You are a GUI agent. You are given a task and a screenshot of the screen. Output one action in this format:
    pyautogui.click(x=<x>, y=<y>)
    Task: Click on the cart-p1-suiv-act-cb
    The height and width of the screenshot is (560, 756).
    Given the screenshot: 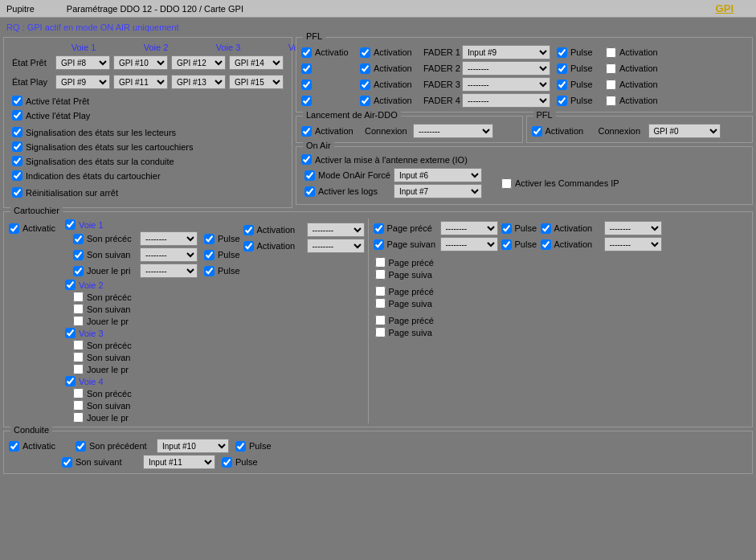 What is the action you would take?
    pyautogui.click(x=546, y=244)
    